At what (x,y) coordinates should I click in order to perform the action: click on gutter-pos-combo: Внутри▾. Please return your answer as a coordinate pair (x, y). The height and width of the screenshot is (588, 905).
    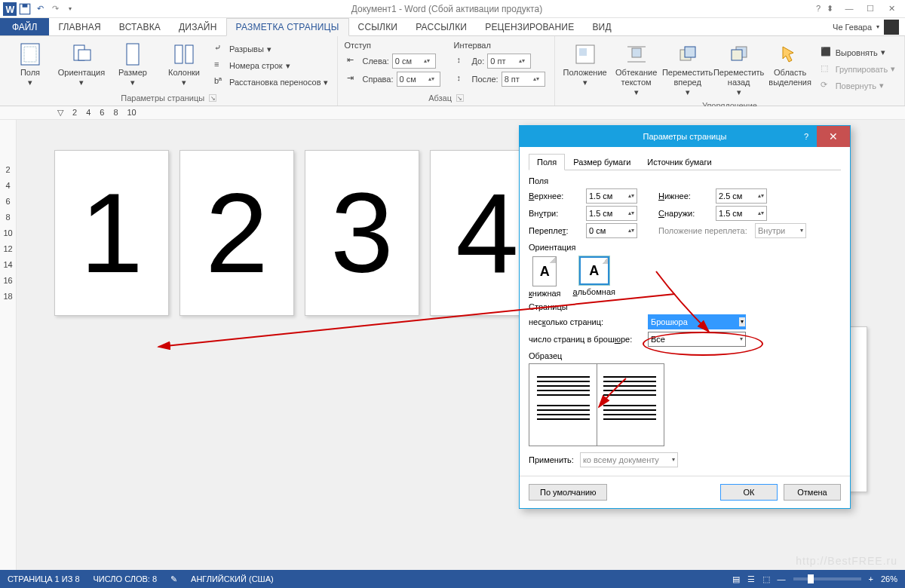
    Looking at the image, I should click on (781, 231).